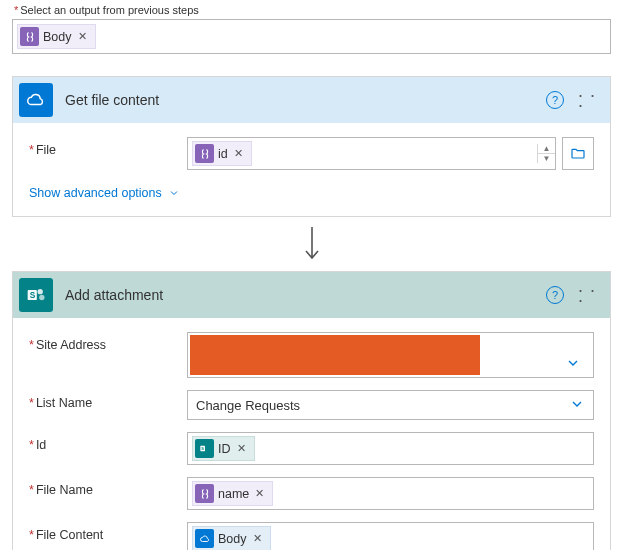  What do you see at coordinates (312, 10) in the screenshot?
I see `output-selector-label: *Select an output from previous steps` at bounding box center [312, 10].